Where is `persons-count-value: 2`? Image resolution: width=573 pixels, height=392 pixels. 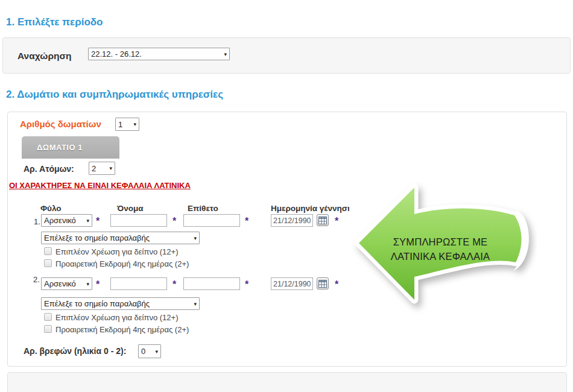
persons-count-value: 2 is located at coordinates (94, 169).